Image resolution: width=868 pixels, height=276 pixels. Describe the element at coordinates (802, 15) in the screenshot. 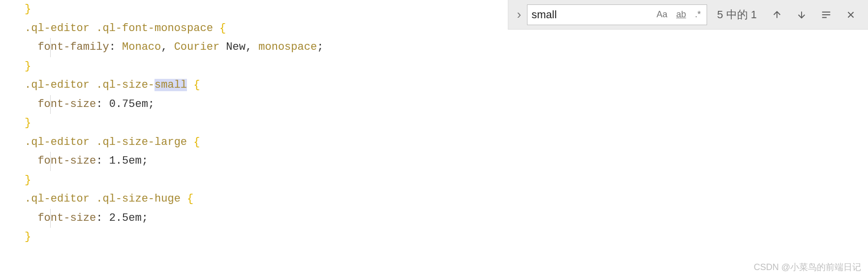

I see `next-match-icon` at that location.